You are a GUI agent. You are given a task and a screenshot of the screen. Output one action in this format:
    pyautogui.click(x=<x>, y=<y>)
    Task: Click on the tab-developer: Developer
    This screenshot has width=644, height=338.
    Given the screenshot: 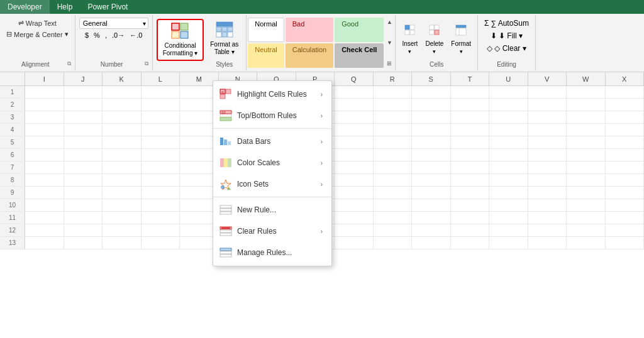 What is the action you would take?
    pyautogui.click(x=25, y=7)
    